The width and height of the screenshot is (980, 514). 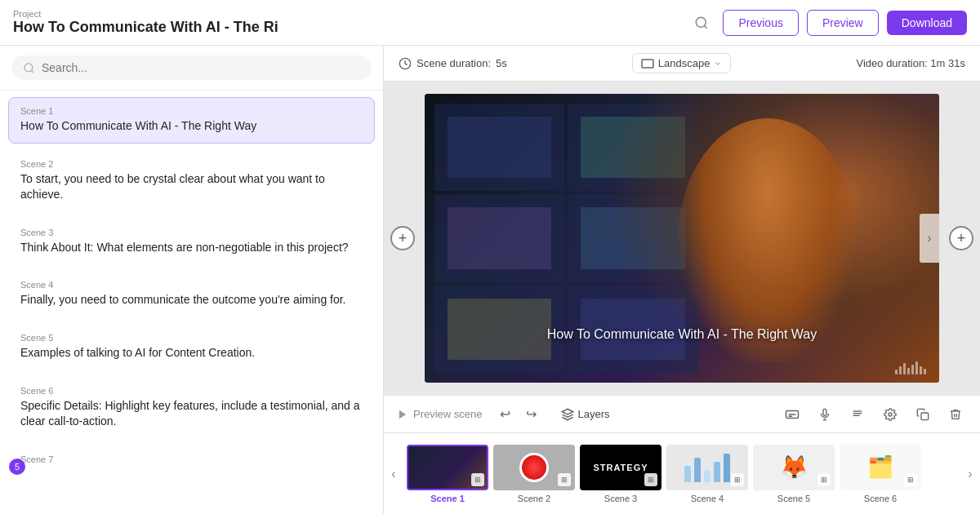 I want to click on search-input-wrapper, so click(x=191, y=68).